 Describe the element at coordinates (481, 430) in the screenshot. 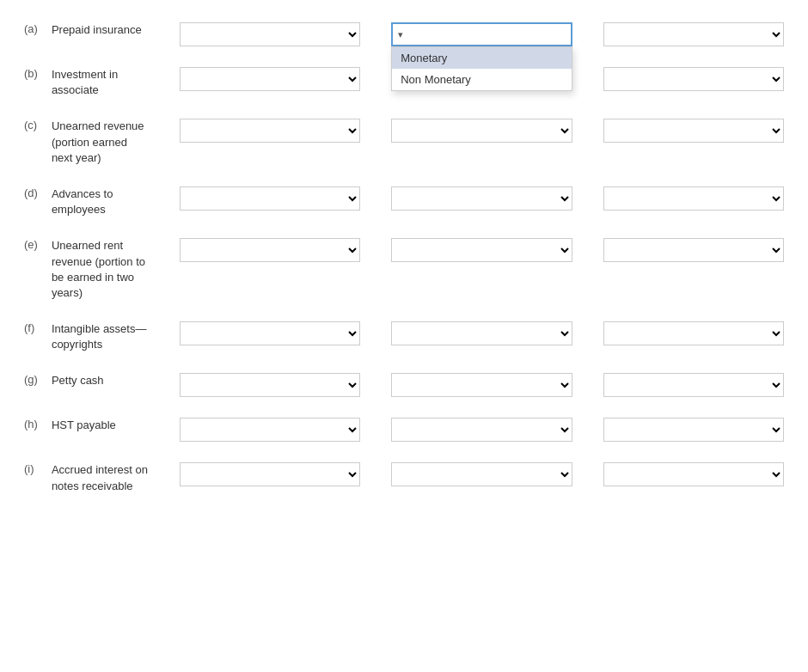

I see `select-col2-h: MonetaryNon Monetary` at that location.